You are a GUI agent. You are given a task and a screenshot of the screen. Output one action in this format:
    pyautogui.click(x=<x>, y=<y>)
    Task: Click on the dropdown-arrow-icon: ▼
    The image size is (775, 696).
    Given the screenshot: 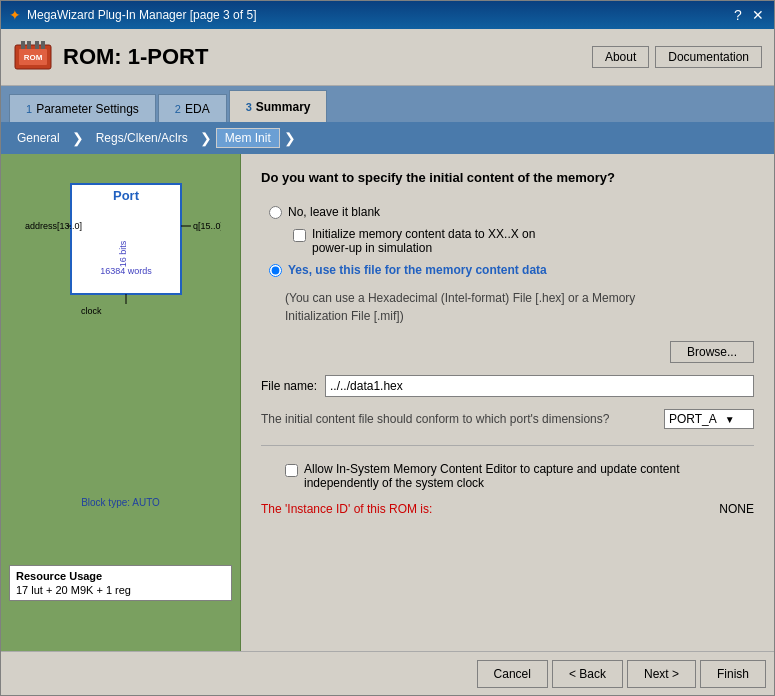 What is the action you would take?
    pyautogui.click(x=730, y=420)
    